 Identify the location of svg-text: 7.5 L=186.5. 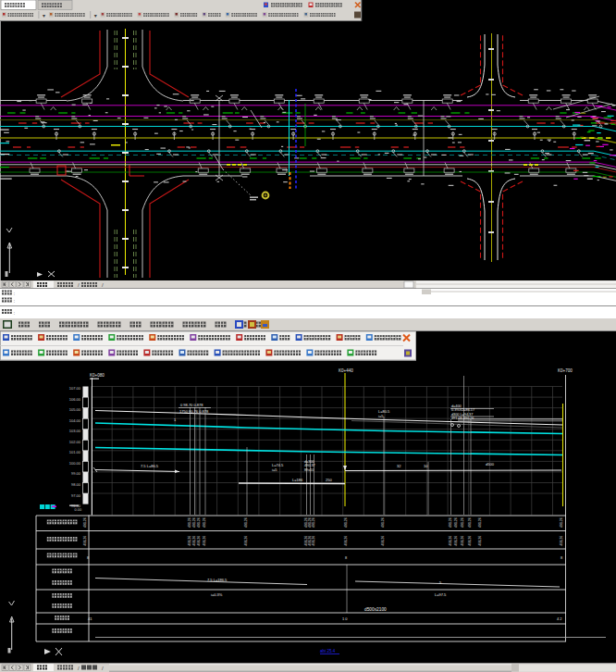
(217, 579).